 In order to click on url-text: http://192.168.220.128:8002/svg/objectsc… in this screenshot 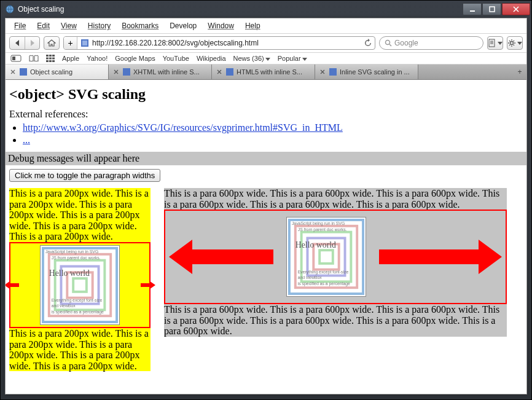, I will do `click(227, 43)`.